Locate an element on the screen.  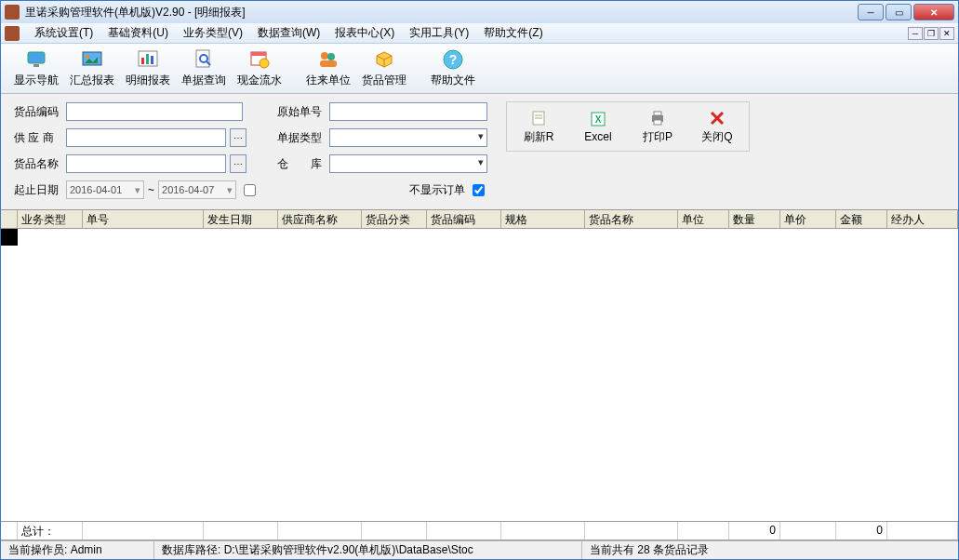
doc-type-combo is located at coordinates (408, 138).